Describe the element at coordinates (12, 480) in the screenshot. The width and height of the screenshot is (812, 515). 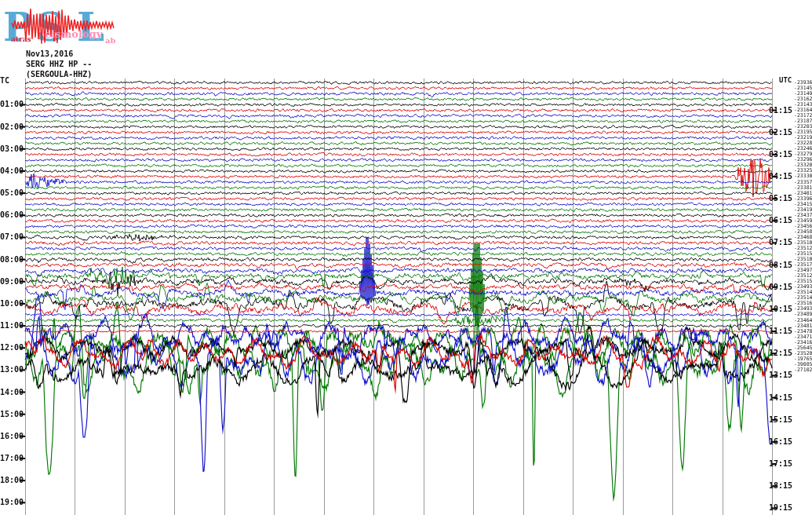
I see `hour-label-left: 18:00` at that location.